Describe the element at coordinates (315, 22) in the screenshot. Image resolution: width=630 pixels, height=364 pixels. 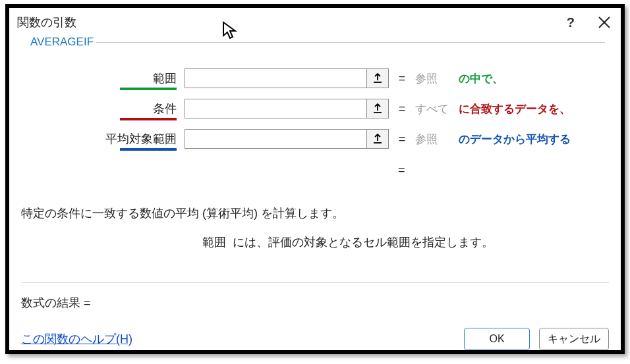
I see `title-bar: 関数の引数 ?` at that location.